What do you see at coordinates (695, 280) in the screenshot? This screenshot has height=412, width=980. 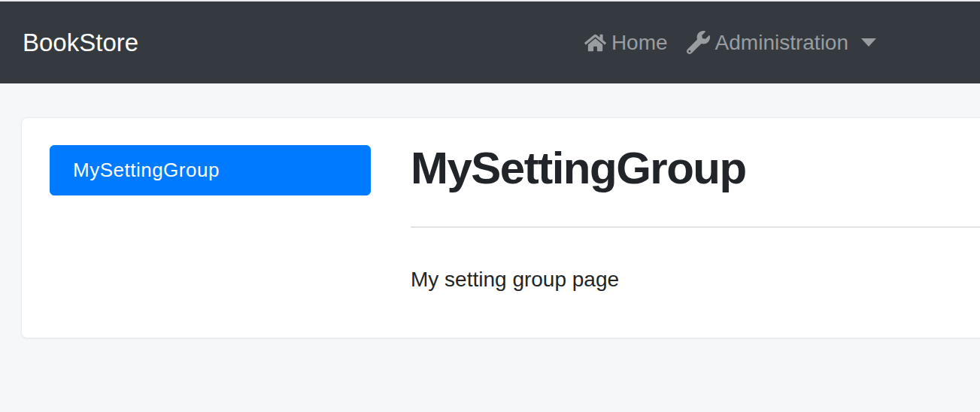 I see `setting-group-description: My setting group page` at bounding box center [695, 280].